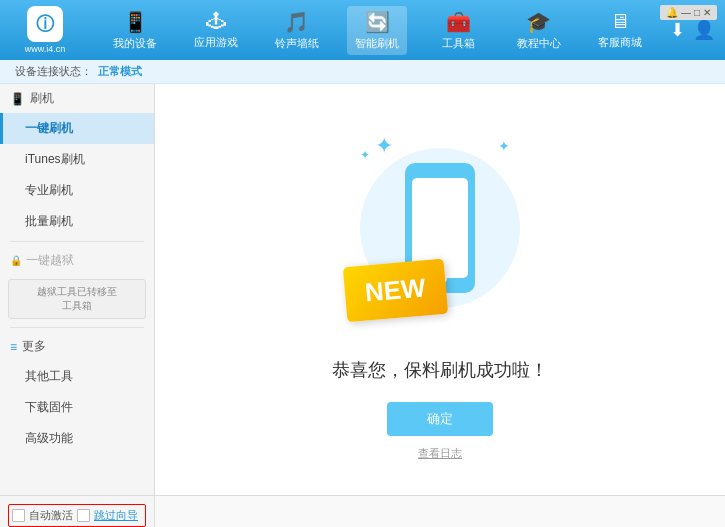 The height and width of the screenshot is (527, 725). What do you see at coordinates (377, 44) in the screenshot?
I see `nav-smart-flash-label: 智能刷机` at bounding box center [377, 44].